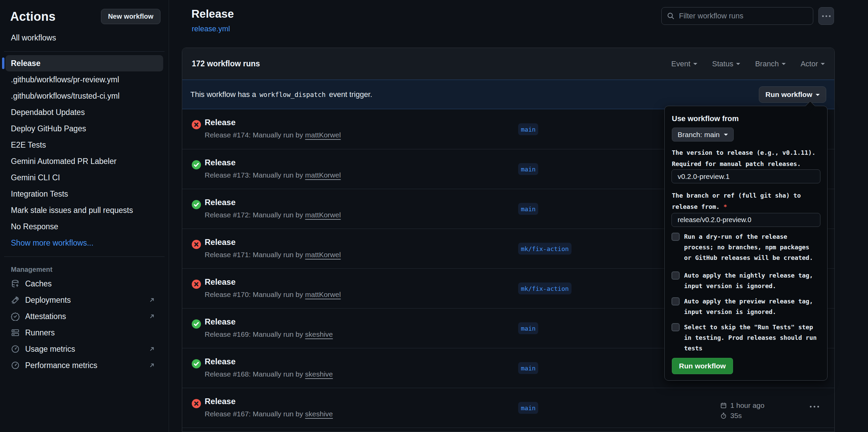 The width and height of the screenshot is (868, 432). Describe the element at coordinates (84, 129) in the screenshot. I see `sidebar-item-deploy-github-pages: Deploy GitHub Pages` at that location.